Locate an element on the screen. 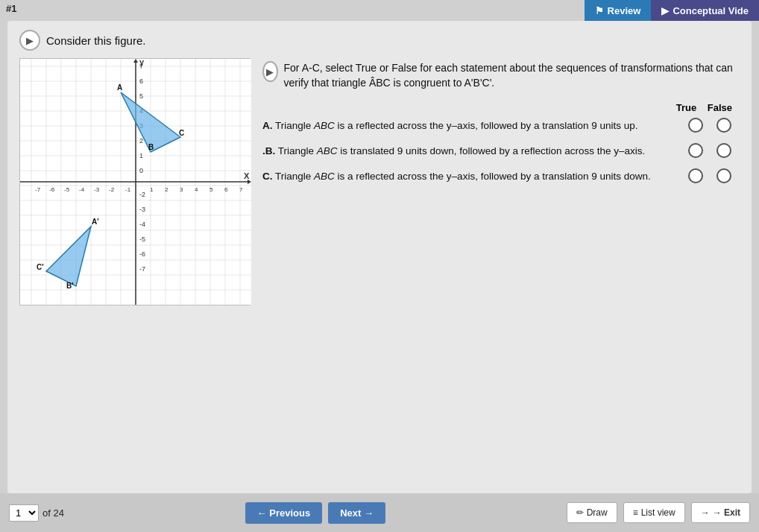  statements-area: True False A. Triangle ABC is a reflecte… is located at coordinates (501, 143).